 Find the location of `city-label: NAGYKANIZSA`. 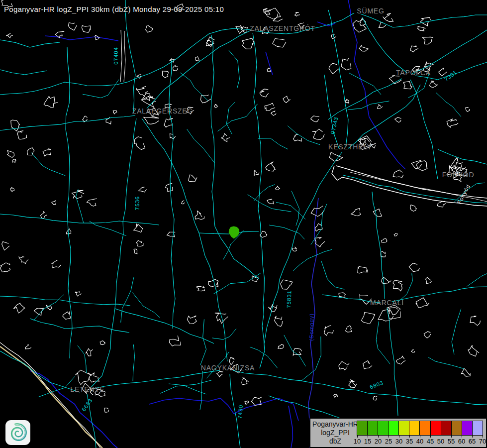

city-label: NAGYKANIZSA is located at coordinates (228, 368).